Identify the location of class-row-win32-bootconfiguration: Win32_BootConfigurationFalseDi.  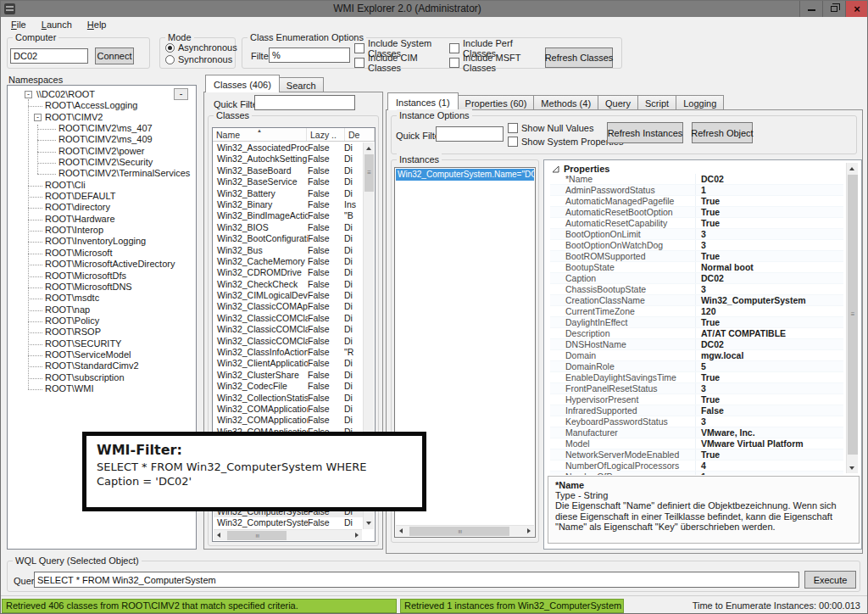
(288, 239).